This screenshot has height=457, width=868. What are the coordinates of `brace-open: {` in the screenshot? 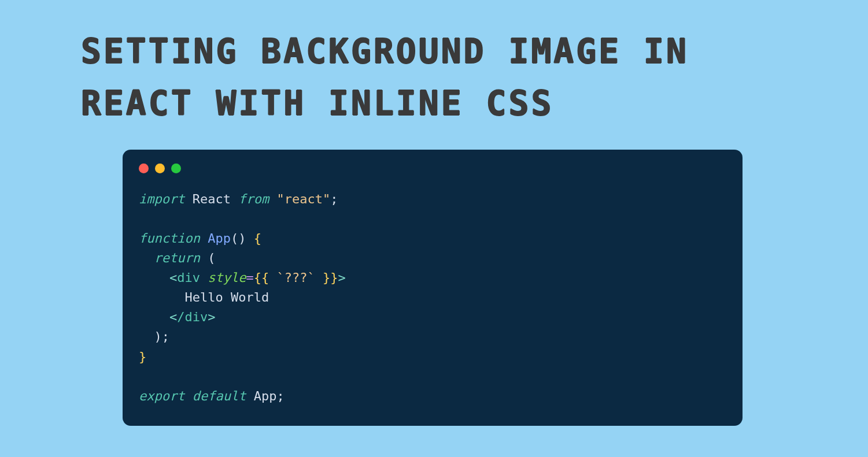 It's located at (258, 238).